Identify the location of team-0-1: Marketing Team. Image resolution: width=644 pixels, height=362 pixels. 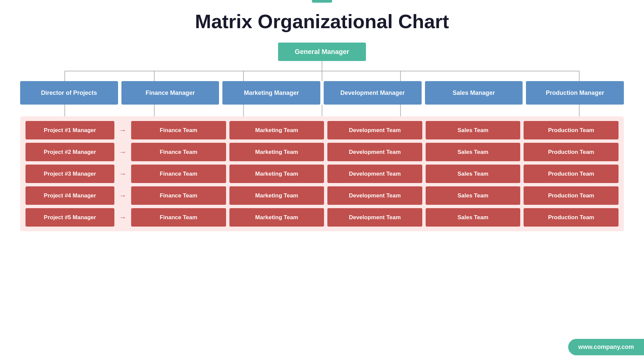
(277, 130).